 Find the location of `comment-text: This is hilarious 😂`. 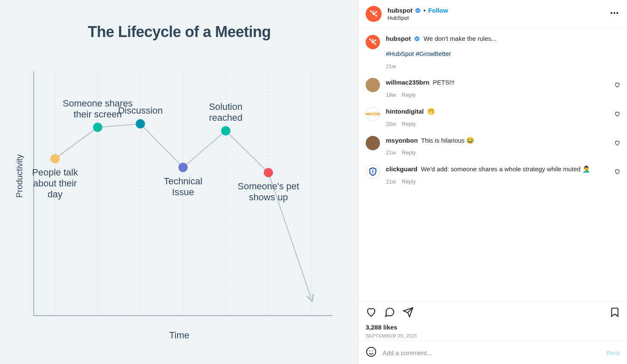

comment-text: This is hilarious 😂 is located at coordinates (448, 141).